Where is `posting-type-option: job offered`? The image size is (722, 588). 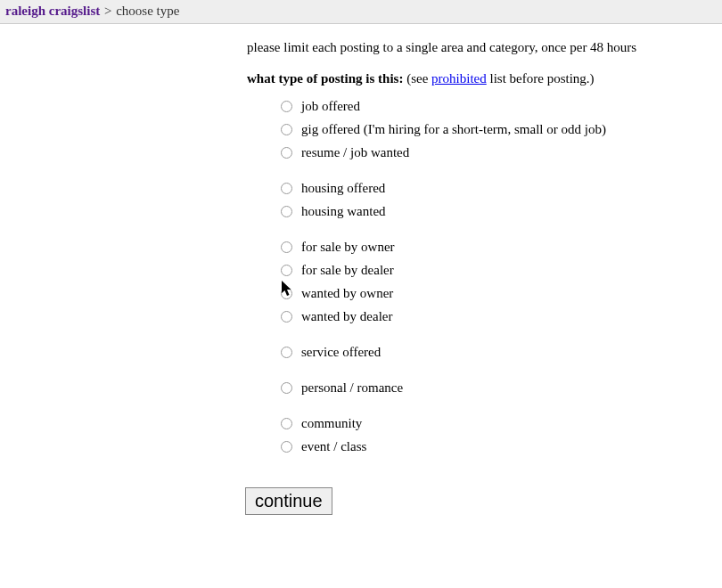 posting-type-option: job offered is located at coordinates (501, 106).